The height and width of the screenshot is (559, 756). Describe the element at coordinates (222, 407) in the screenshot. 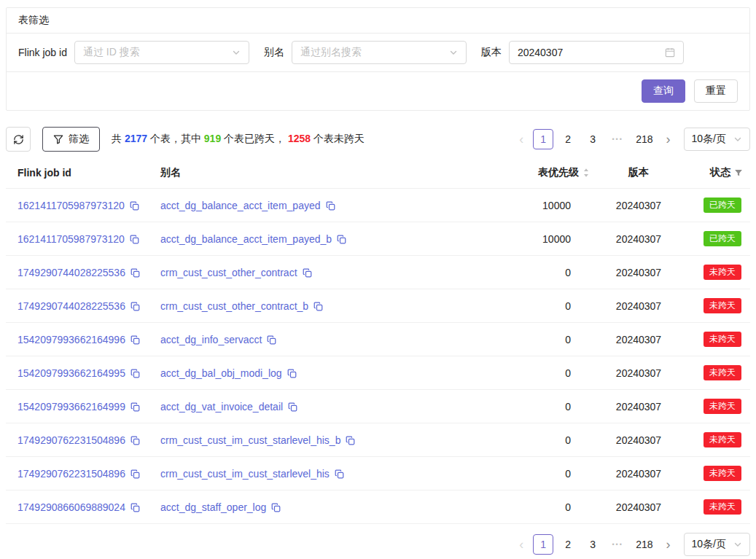

I see `alias-link: acct_dg_vat_invoice_detail` at that location.